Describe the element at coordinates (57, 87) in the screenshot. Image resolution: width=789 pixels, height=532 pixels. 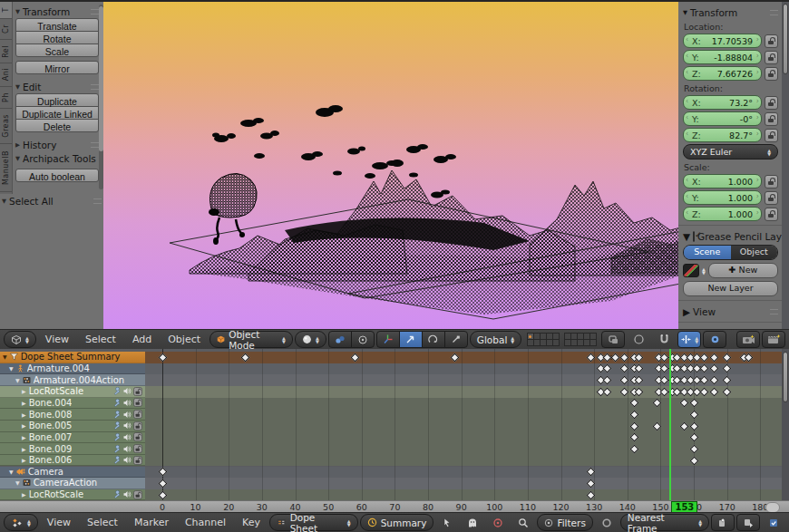
I see `panel-header-edit: ▼ Edit` at that location.